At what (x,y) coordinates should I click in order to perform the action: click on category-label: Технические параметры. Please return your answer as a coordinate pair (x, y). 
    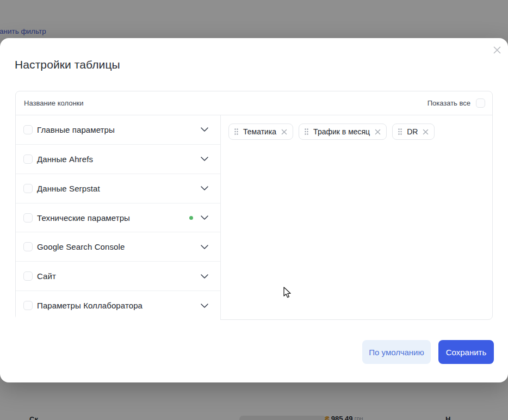
    Looking at the image, I should click on (84, 218).